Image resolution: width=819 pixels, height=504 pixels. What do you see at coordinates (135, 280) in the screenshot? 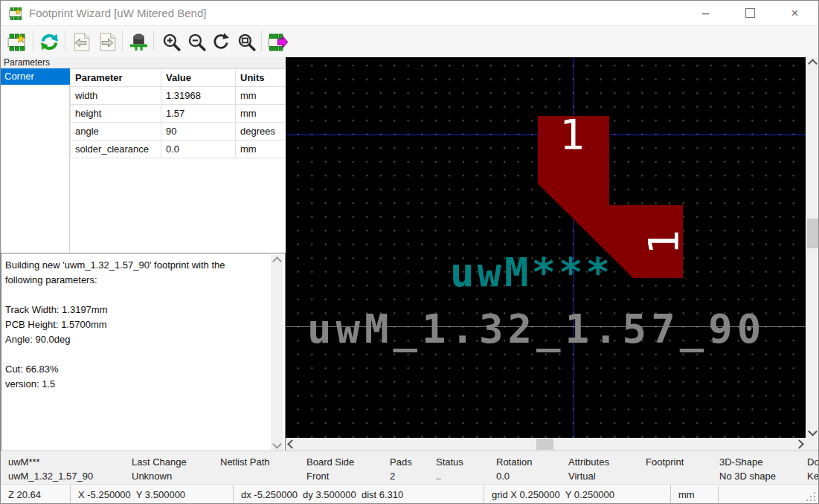
I see `message-line: following parameters:` at bounding box center [135, 280].